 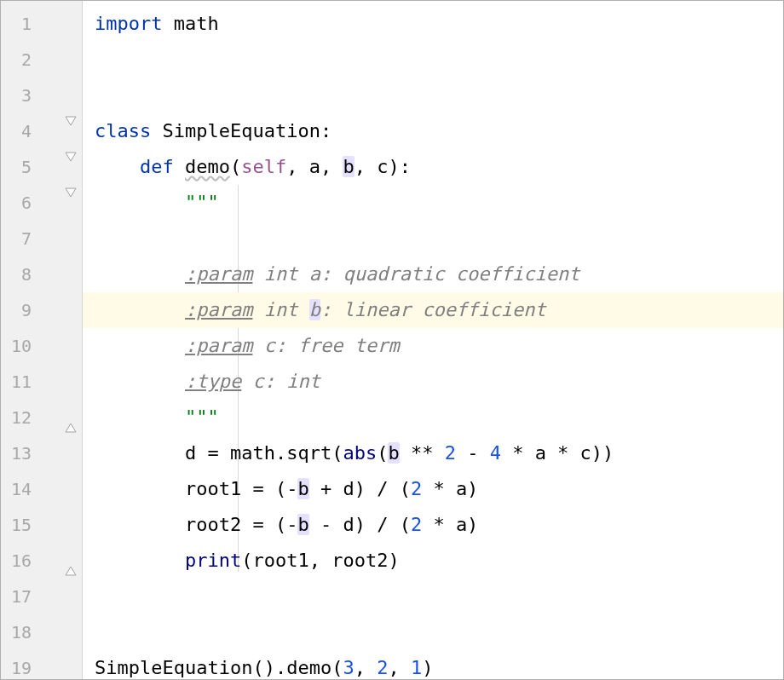 What do you see at coordinates (433, 489) in the screenshot?
I see `code-line: root1 = (-b + d) / (2 * a)` at bounding box center [433, 489].